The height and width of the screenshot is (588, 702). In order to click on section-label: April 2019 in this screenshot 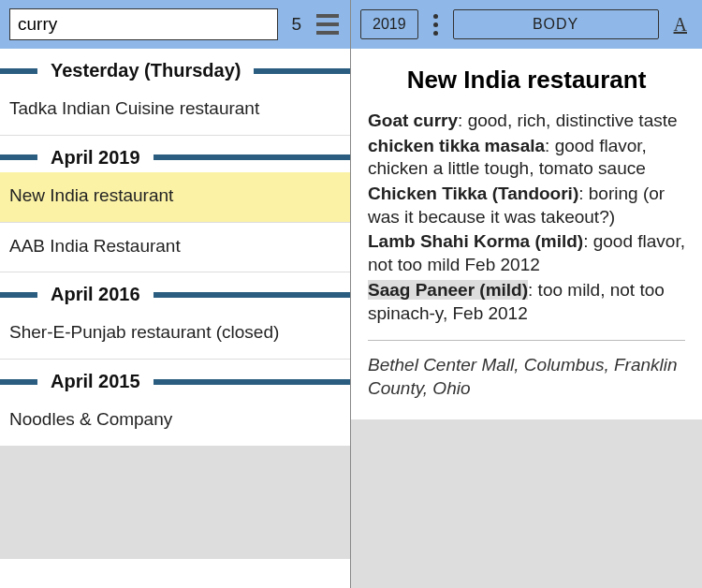, I will do `click(95, 157)`.